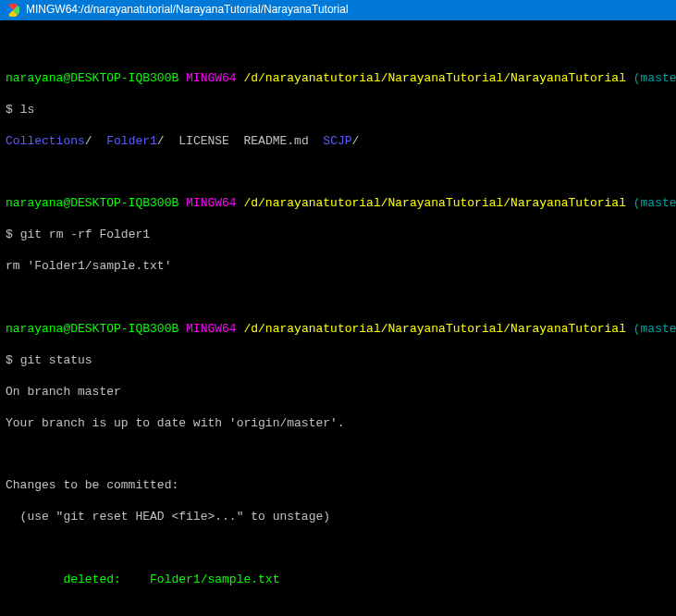 The image size is (676, 616). What do you see at coordinates (338, 424) in the screenshot?
I see `status-output: Your branch is up to date with 'origin/m…` at bounding box center [338, 424].